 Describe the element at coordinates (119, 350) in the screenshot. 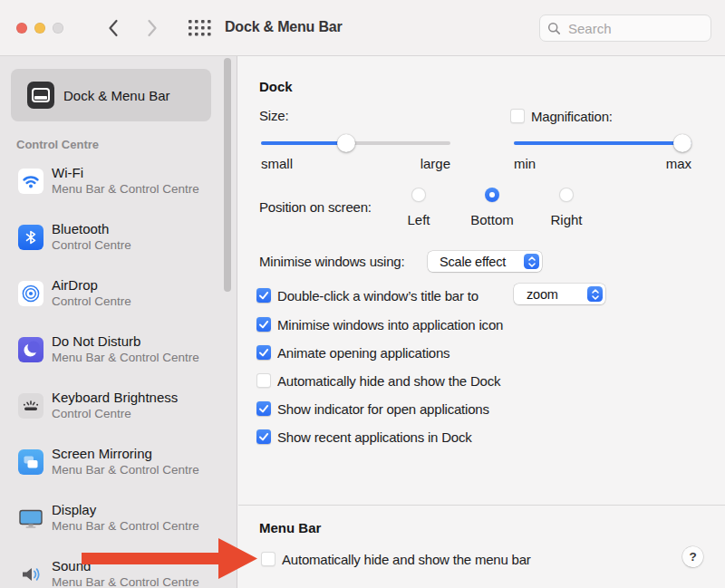

I see `sidebar-item-do-not-disturb: Do Not Disturb Menu Bar & Control Centre` at that location.